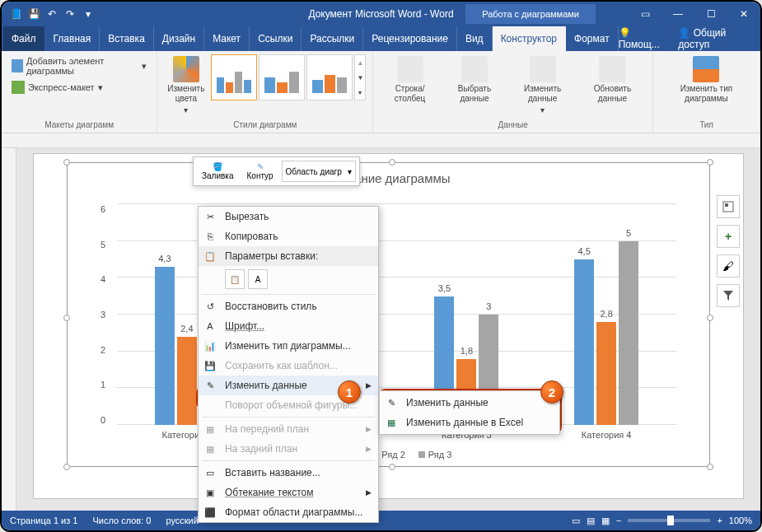  Describe the element at coordinates (288, 473) in the screenshot. I see `menu-insert-caption: ▭Вставить название...` at that location.